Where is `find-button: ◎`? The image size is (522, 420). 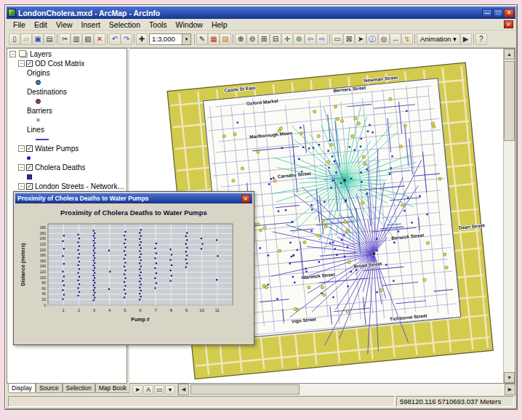 find-button: ◎ is located at coordinates (384, 39).